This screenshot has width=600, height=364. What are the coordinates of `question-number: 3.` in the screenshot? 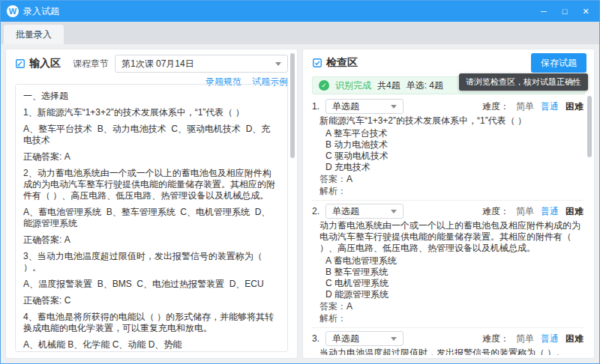 It's located at (319, 339).